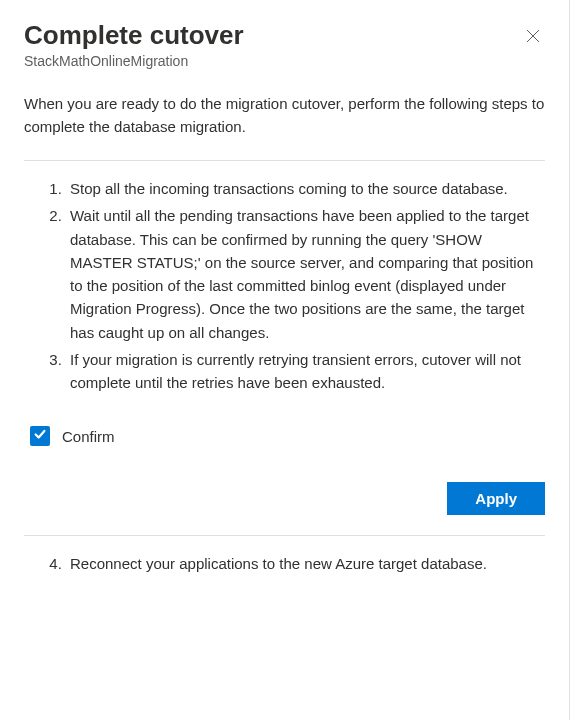 This screenshot has width=570, height=720. Describe the element at coordinates (533, 38) in the screenshot. I see `close-button` at that location.